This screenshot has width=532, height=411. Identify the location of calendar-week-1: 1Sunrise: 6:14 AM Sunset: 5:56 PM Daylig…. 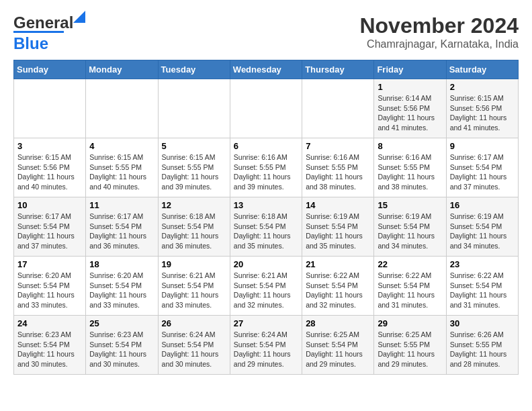
(266, 109).